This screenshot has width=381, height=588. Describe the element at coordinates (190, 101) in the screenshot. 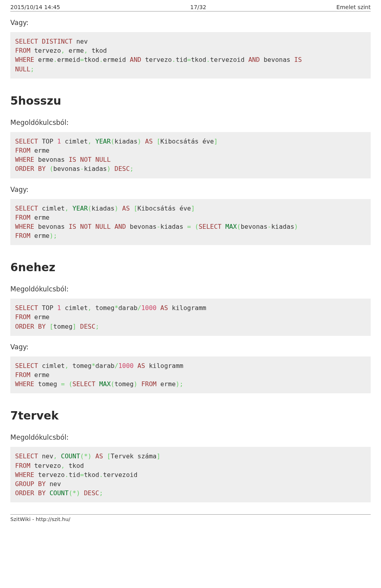

I see `heading-5hosszu: 5hosszu` at that location.